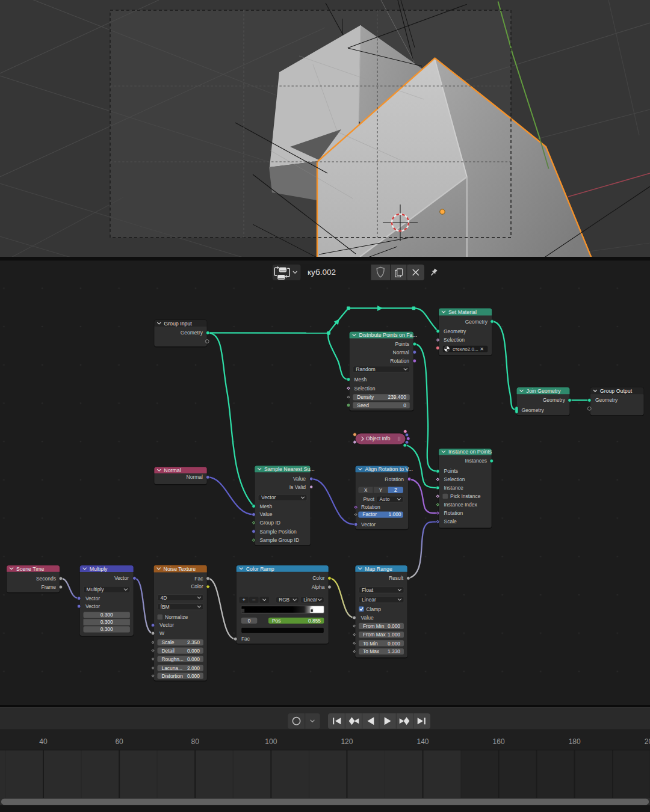  What do you see at coordinates (318, 587) in the screenshot?
I see `svg-text: Alpha` at bounding box center [318, 587].